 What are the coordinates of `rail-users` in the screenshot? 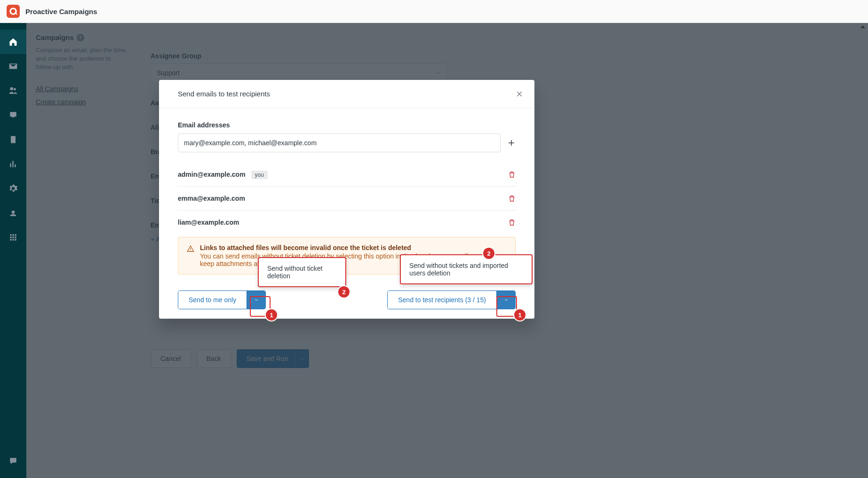 It's located at (13, 91).